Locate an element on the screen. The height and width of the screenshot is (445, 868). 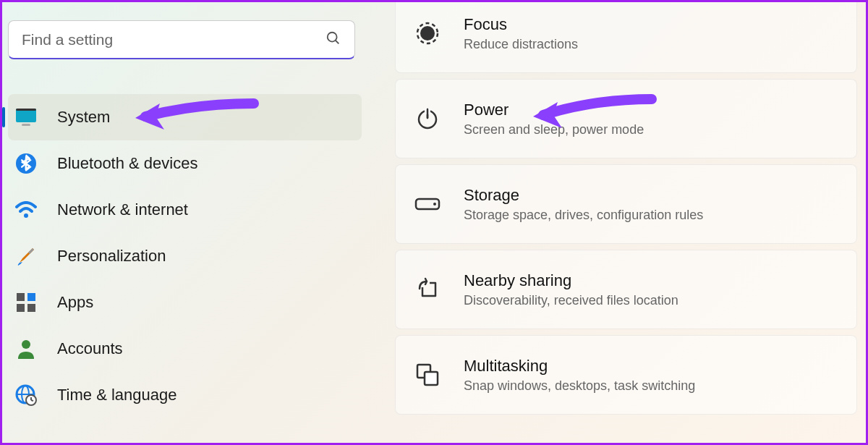
focus-icon is located at coordinates (427, 33).